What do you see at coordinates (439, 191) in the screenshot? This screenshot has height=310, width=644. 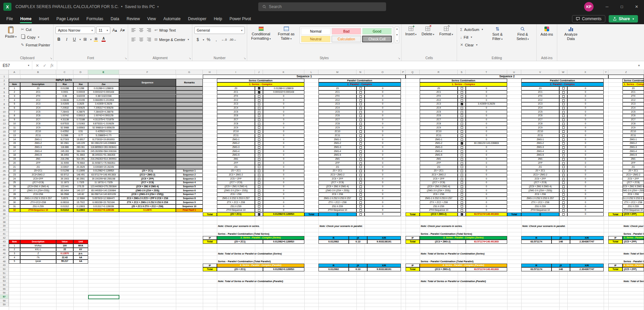 I see `series-item-name: (ZMG-3 II (ZS4 + ZS5))` at bounding box center [439, 191].